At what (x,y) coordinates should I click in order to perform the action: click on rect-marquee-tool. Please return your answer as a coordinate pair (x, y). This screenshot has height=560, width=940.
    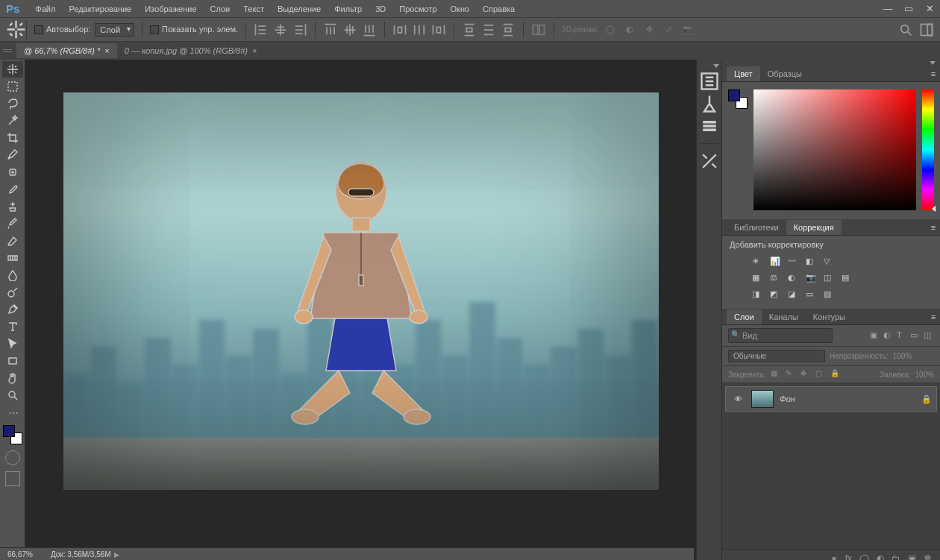
    Looking at the image, I should click on (13, 86).